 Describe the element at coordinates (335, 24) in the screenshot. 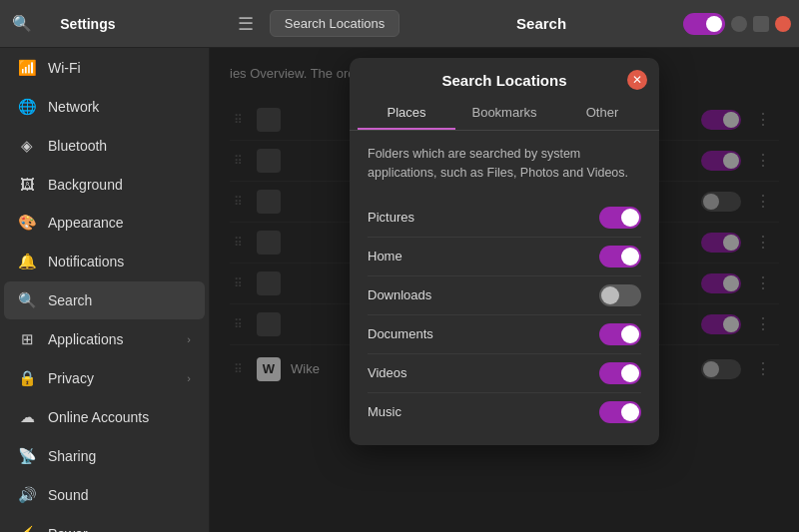

I see `search-locations-button: Search Locations` at that location.